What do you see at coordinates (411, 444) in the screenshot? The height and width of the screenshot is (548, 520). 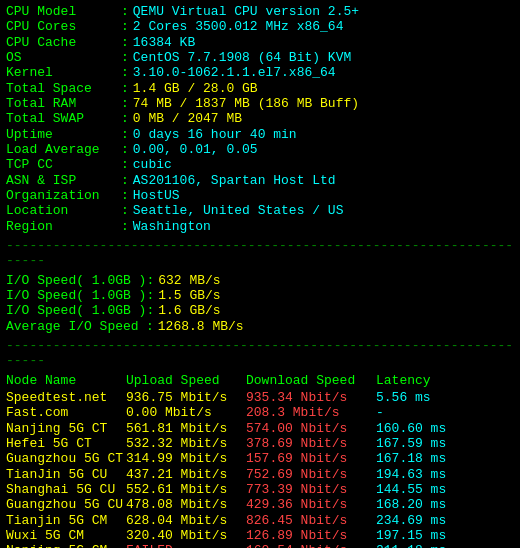 I see `speed-latency: 167.59 ms` at bounding box center [411, 444].